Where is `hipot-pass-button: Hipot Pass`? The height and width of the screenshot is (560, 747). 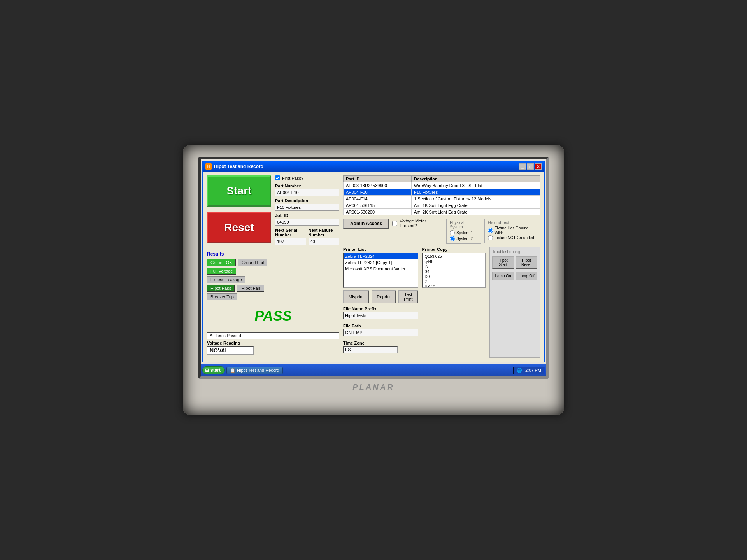
hipot-pass-button: Hipot Pass is located at coordinates (221, 288).